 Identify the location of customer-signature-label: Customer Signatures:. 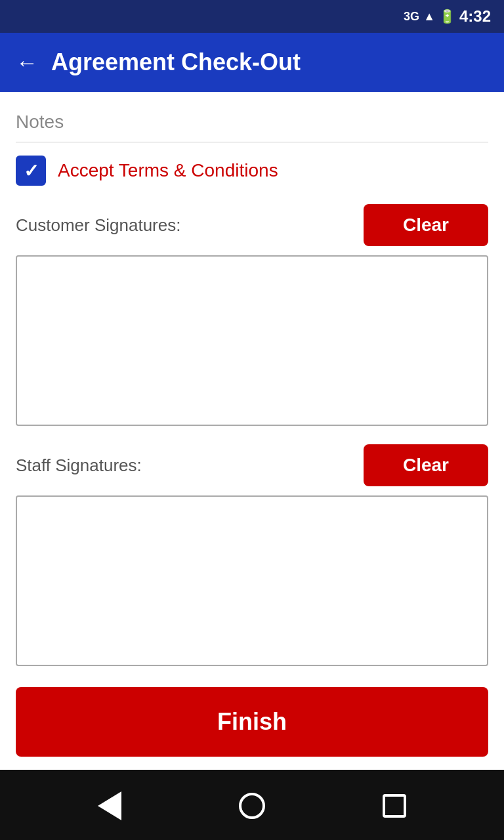
(98, 226).